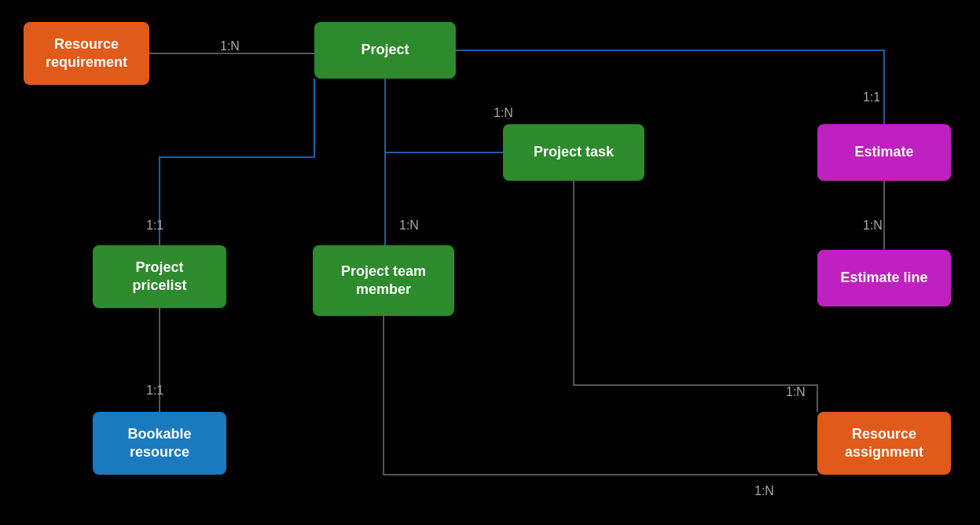 The height and width of the screenshot is (525, 980). Describe the element at coordinates (884, 152) in the screenshot. I see `estimate-node: Estimate` at that location.